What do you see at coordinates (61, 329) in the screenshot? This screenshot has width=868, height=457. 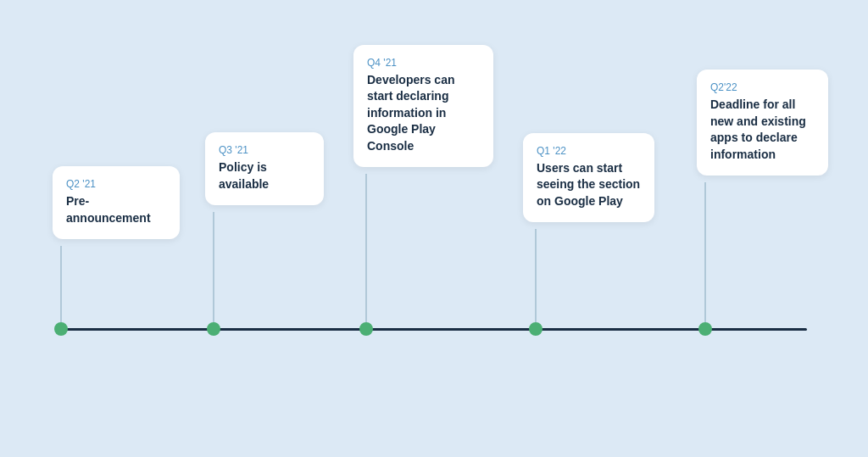 I see `milestone-1-dot` at bounding box center [61, 329].